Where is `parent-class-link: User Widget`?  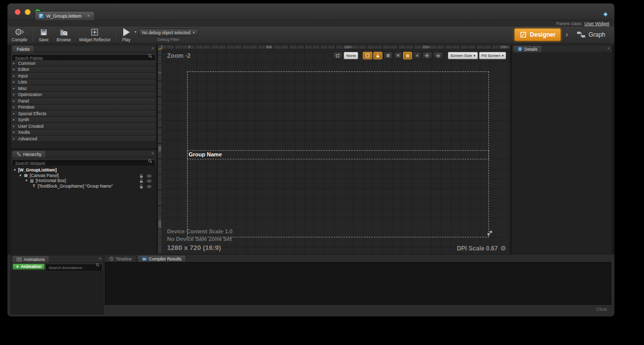
parent-class-link: User Widget is located at coordinates (597, 24).